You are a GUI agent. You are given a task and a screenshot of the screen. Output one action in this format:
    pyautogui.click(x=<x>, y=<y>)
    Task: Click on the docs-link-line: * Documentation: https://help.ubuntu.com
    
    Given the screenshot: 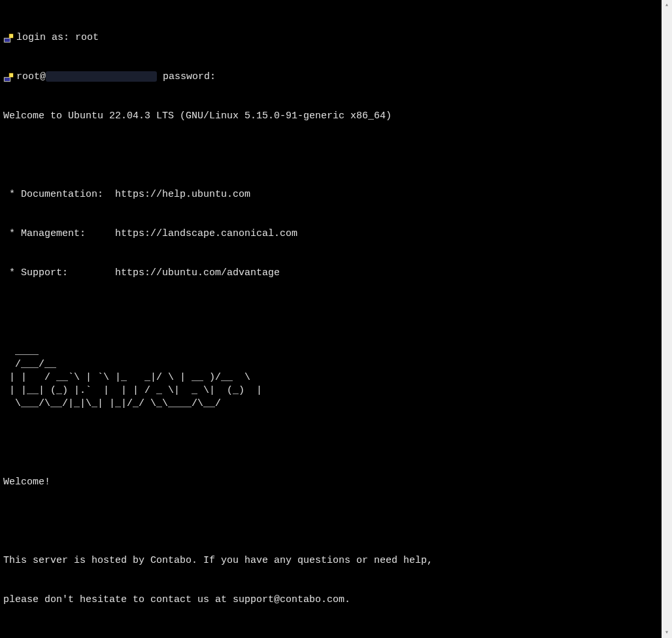 What is the action you would take?
    pyautogui.click(x=332, y=195)
    